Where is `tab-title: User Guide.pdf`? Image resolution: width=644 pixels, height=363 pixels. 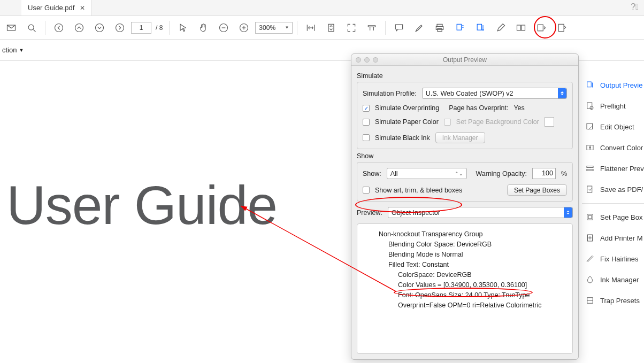
tab-title: User Guide.pdf is located at coordinates (51, 7).